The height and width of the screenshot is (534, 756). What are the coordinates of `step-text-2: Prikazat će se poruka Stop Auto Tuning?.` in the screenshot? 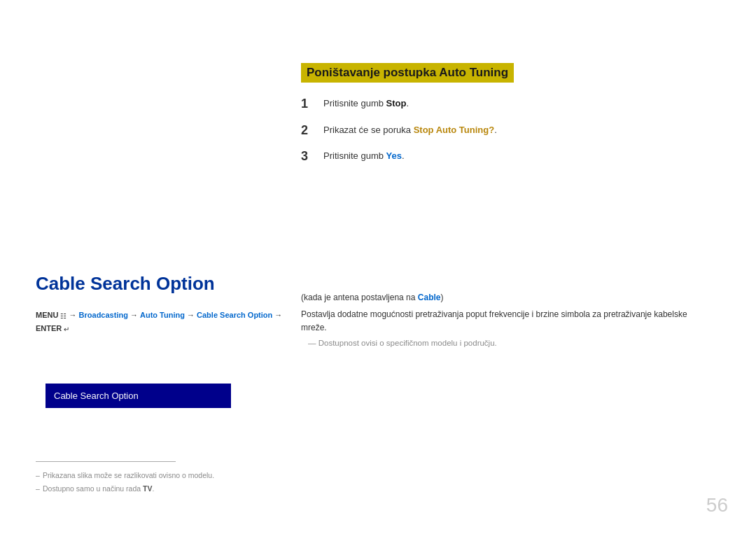 It's located at (410, 130).